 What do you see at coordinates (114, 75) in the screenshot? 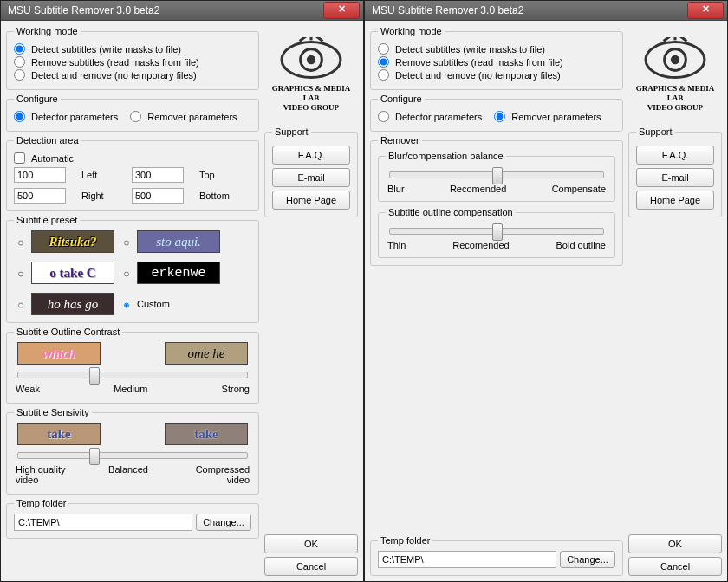
I see `wm-both-label: Detect and remove (no temporary files)` at bounding box center [114, 75].